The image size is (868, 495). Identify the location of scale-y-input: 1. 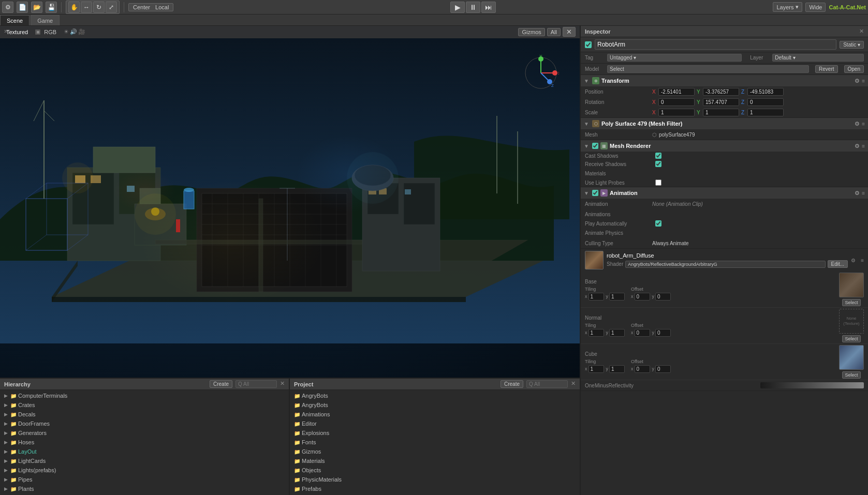
(721, 113).